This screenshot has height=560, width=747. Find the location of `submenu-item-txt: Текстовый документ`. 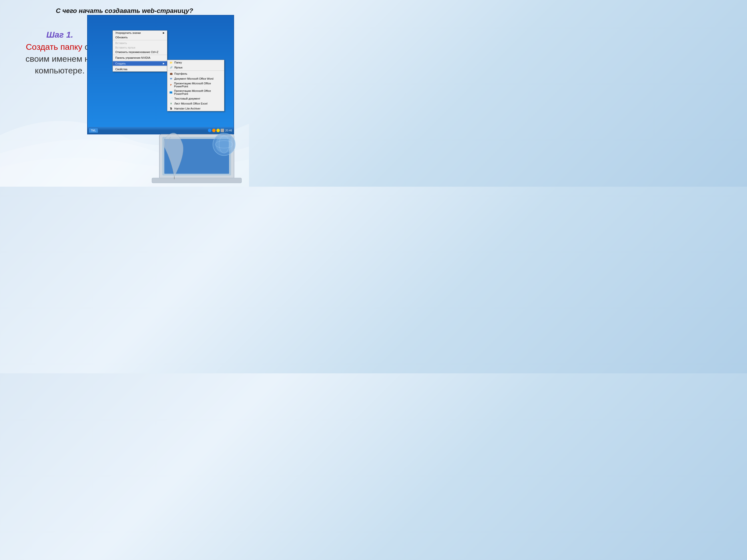

submenu-item-txt: Текстовый документ is located at coordinates (196, 99).